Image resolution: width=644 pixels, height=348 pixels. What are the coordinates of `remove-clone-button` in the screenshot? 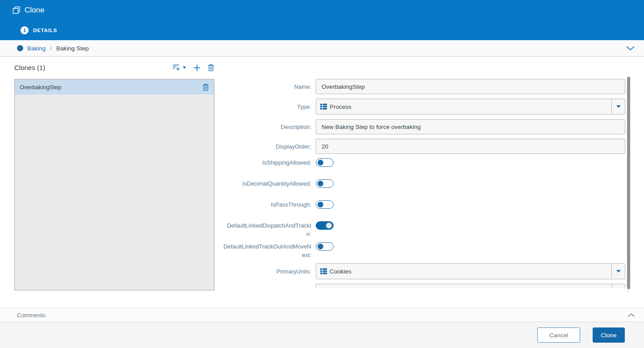 It's located at (205, 87).